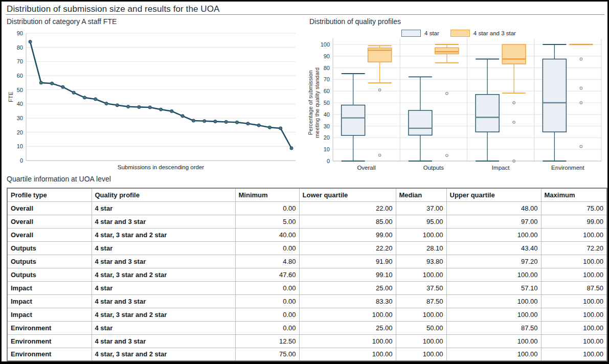  Describe the element at coordinates (307, 301) in the screenshot. I see `table-row: Impact4 star and 3 star0.0083.3087.50100…` at that location.